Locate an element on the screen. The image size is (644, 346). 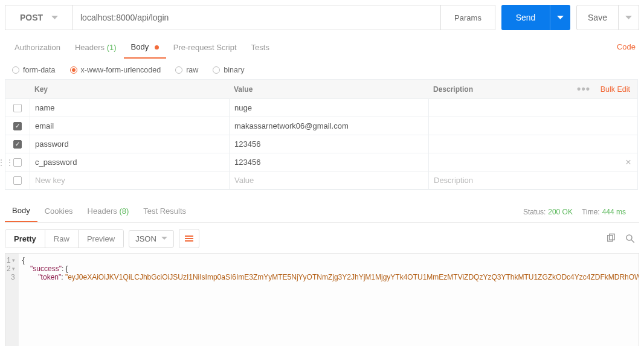
resp-tab-headers-label: Headers is located at coordinates (103, 211).